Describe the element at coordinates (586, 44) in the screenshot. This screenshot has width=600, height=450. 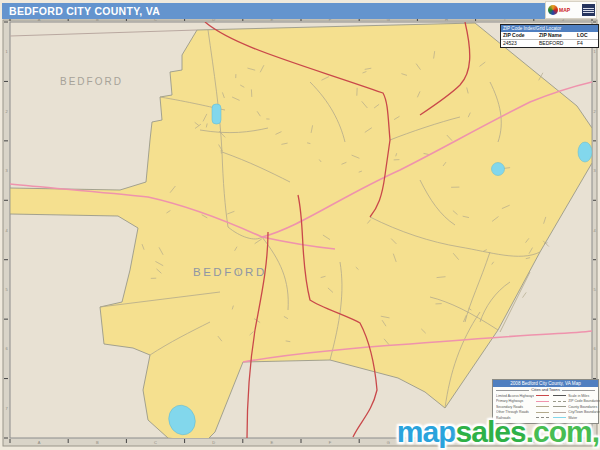
I see `zip-index-cell: F4` at that location.